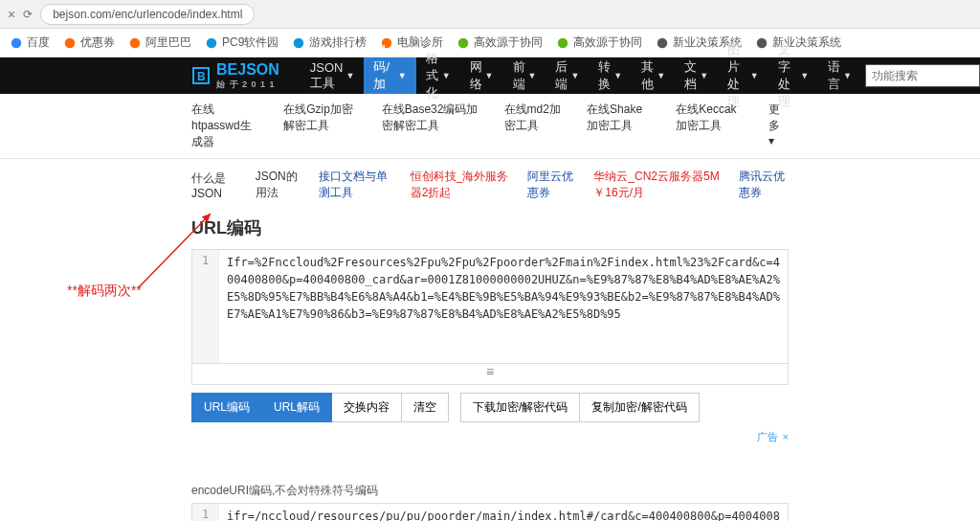 This screenshot has width=980, height=521. Describe the element at coordinates (297, 408) in the screenshot. I see `decode-button: URL解码` at that location.